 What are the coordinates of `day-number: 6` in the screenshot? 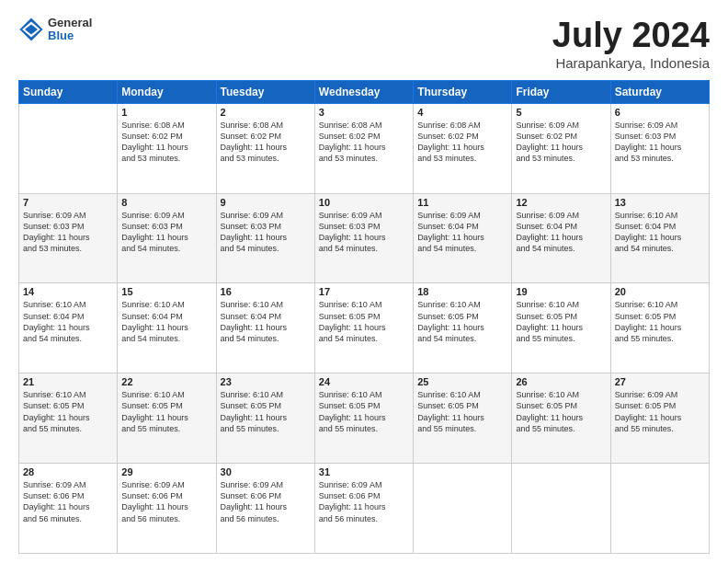 It's located at (660, 112).